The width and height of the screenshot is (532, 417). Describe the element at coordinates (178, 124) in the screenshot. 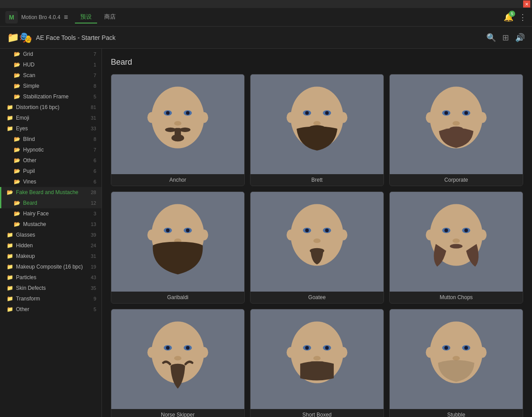

I see `grid-thumb-anchor` at that location.